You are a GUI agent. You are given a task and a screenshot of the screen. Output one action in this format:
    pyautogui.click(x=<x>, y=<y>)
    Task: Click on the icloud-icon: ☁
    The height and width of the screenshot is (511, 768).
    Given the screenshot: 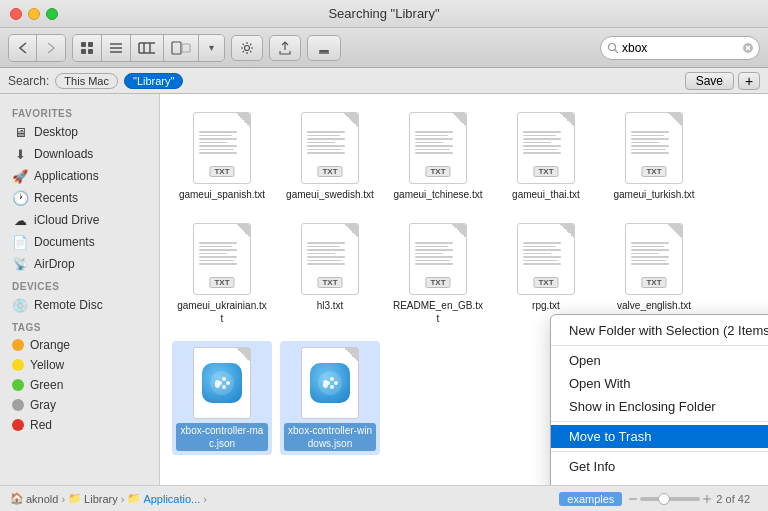 What is the action you would take?
    pyautogui.click(x=20, y=220)
    